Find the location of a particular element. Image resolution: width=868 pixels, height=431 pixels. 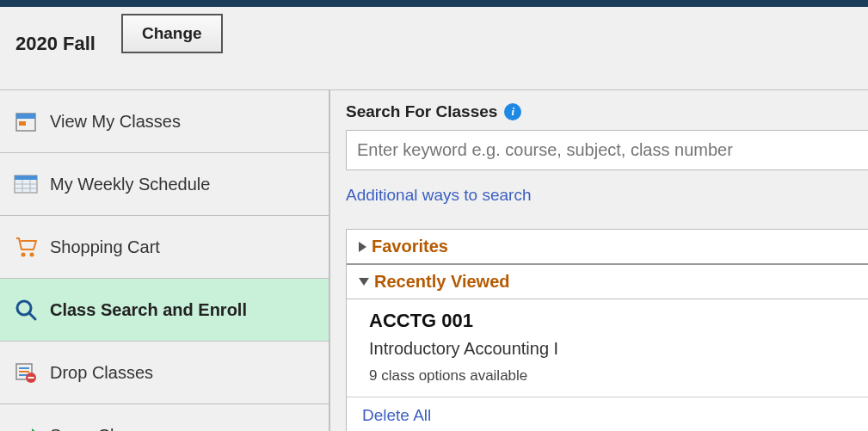

chevron-right-icon is located at coordinates (363, 247).